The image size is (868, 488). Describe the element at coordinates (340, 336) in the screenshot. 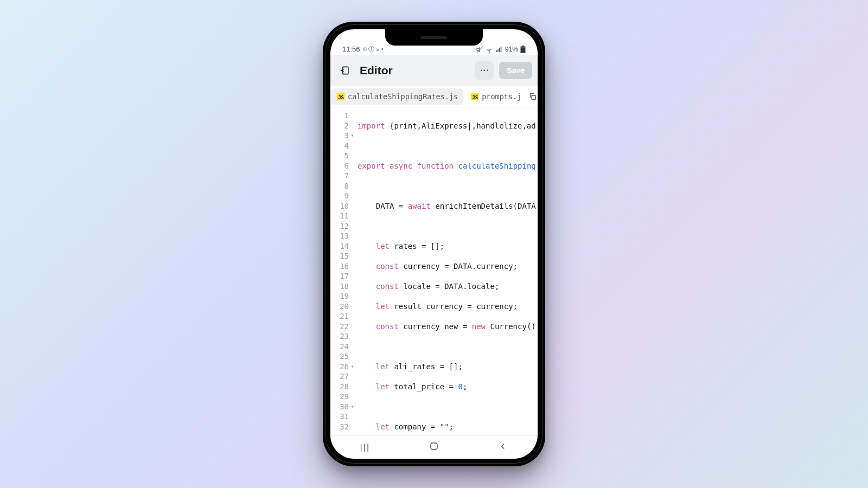

I see `line-number: 23` at that location.